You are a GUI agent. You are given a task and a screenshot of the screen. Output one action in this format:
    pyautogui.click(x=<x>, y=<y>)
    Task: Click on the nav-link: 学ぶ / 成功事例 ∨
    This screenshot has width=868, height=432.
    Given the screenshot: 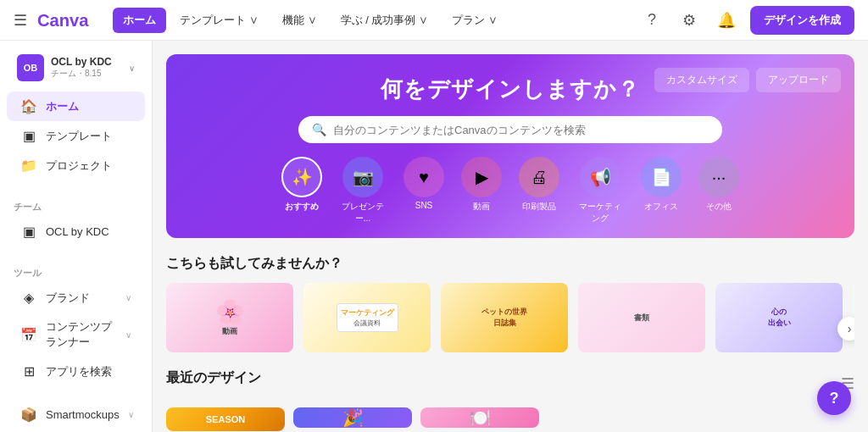 What is the action you would take?
    pyautogui.click(x=385, y=20)
    